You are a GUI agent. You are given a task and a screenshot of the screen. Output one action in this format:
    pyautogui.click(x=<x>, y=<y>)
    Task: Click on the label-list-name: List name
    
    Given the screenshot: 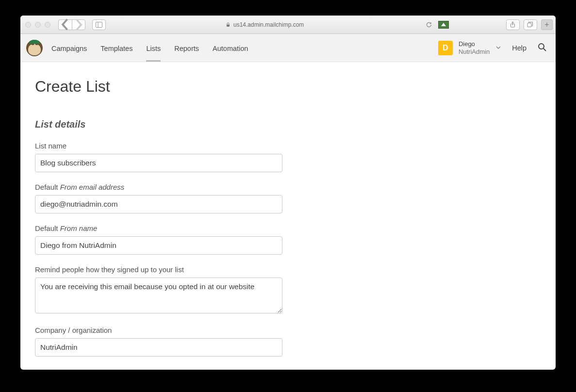 What is the action you would take?
    pyautogui.click(x=159, y=146)
    